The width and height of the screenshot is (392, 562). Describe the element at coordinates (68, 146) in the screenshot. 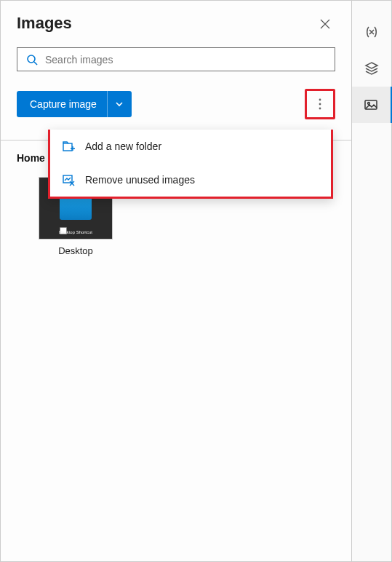

I see `add-folder-icon` at that location.